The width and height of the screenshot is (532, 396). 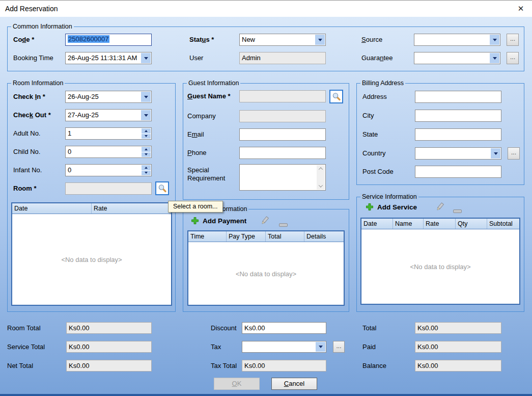 What do you see at coordinates (458, 135) in the screenshot?
I see `state-field` at bounding box center [458, 135].